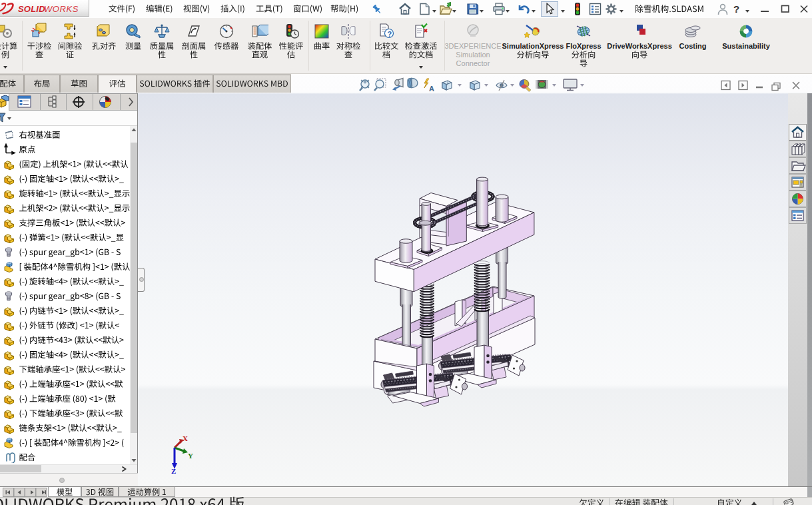  I want to click on svg-text: WORKS, so click(61, 9).